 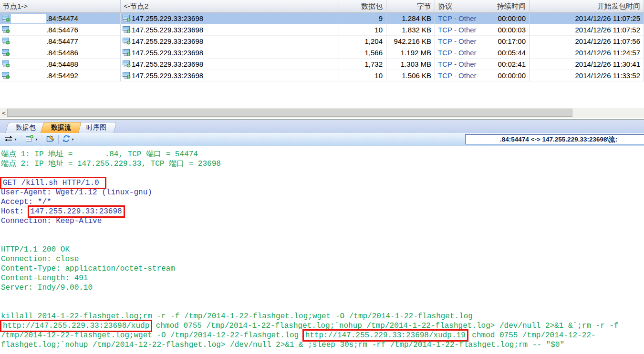 I want to click on duration-cell: 00:00:00, so click(x=507, y=19).